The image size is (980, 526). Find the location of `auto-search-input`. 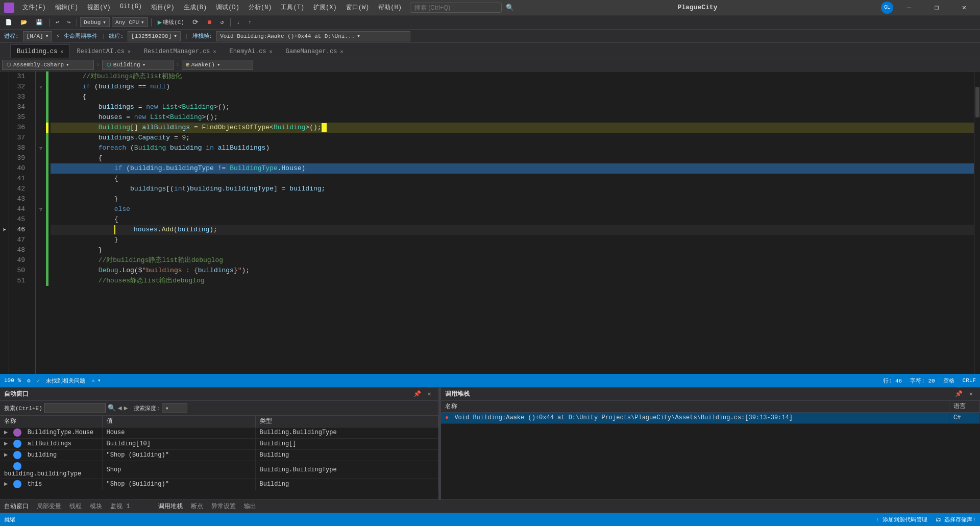

auto-search-input is located at coordinates (75, 408).